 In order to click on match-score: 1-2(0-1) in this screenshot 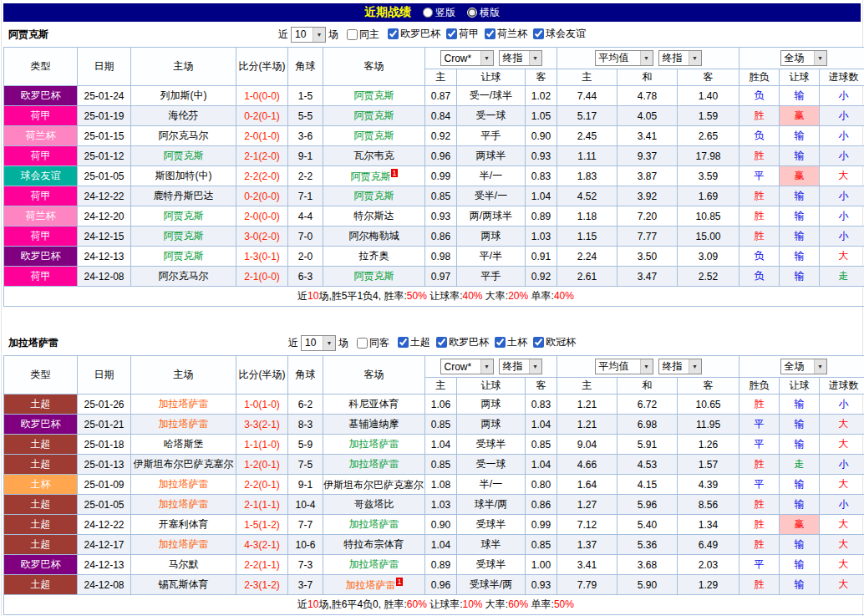, I will do `click(262, 465)`.